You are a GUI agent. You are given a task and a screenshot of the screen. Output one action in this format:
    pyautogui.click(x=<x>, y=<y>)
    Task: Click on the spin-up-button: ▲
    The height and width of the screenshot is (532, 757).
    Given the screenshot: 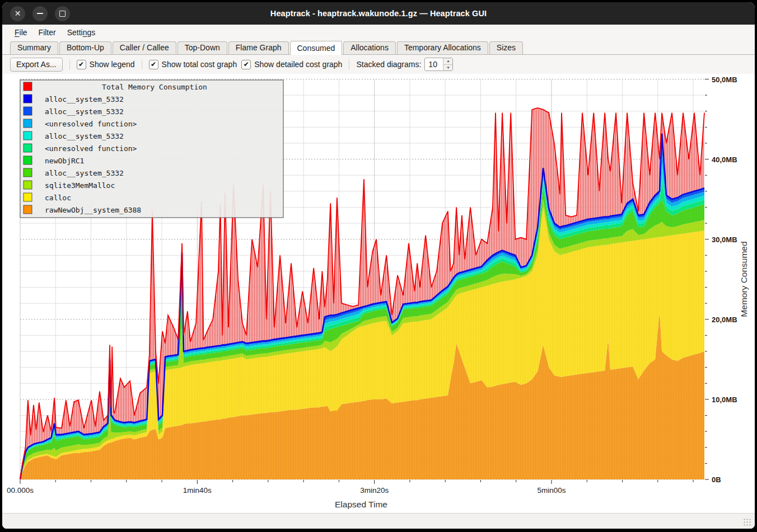 What is the action you would take?
    pyautogui.click(x=448, y=62)
    